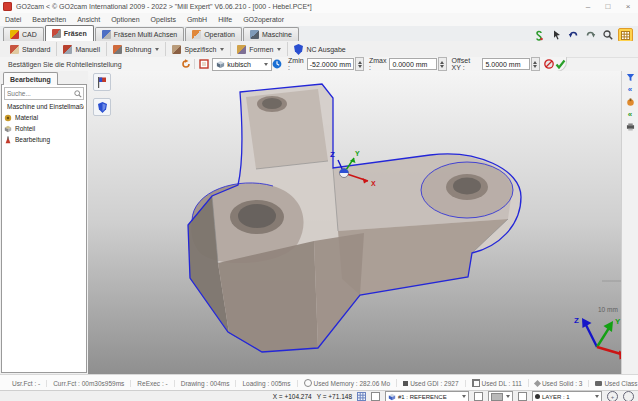  Describe the element at coordinates (225, 20) in the screenshot. I see `menu-hilfe: Hilfe` at that location.